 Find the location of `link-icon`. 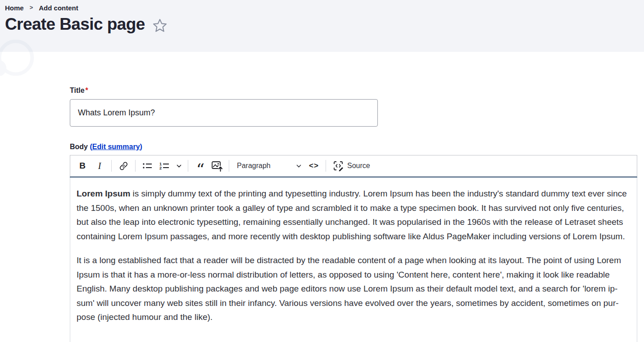

link-icon is located at coordinates (123, 166).